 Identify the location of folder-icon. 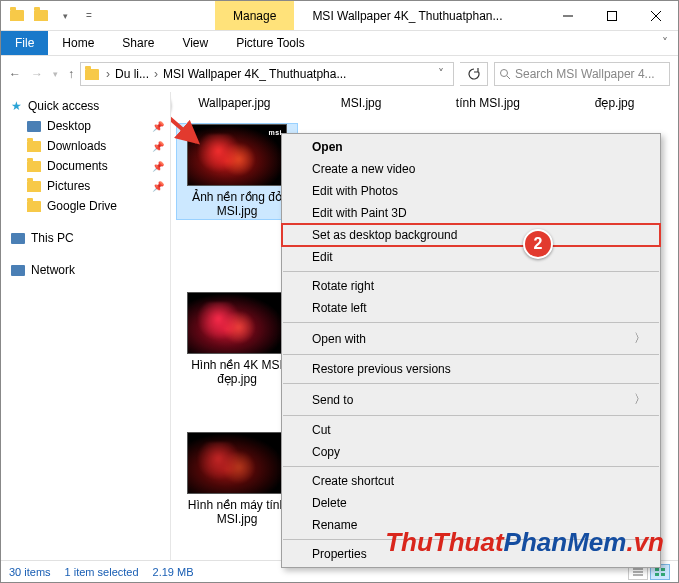
(34, 206).